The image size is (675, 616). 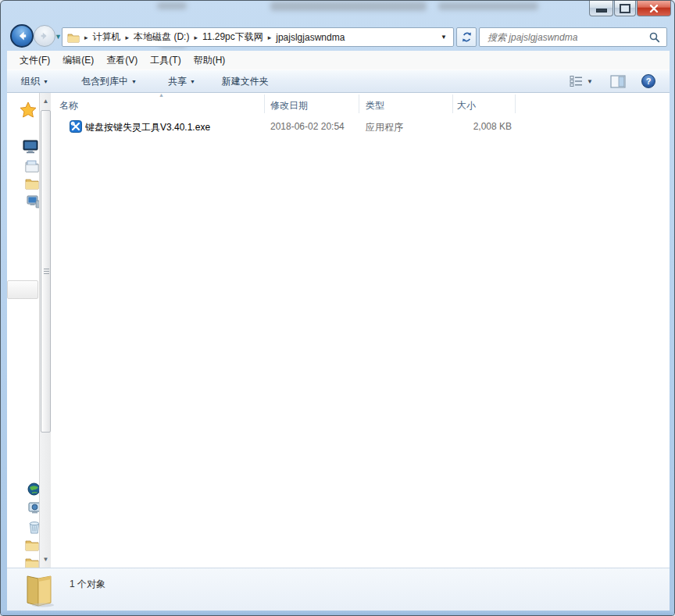 I want to click on item-count-label: 1 个对象, so click(x=88, y=584).